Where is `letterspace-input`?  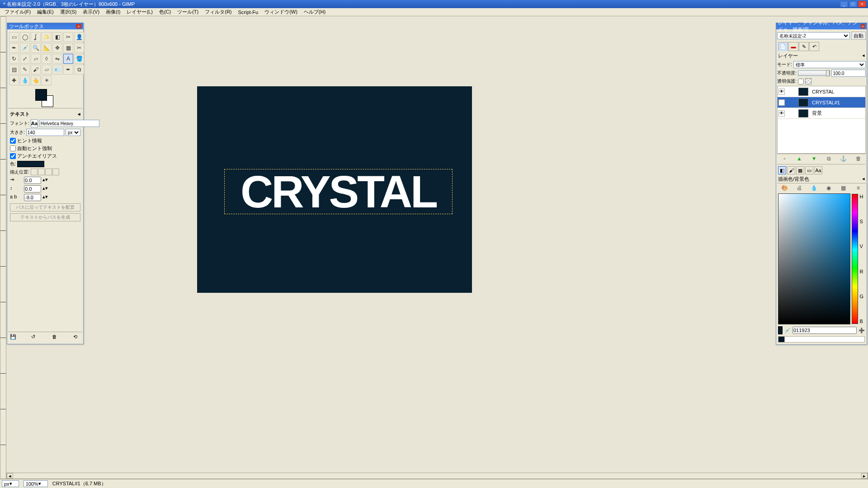
letterspace-input is located at coordinates (33, 197).